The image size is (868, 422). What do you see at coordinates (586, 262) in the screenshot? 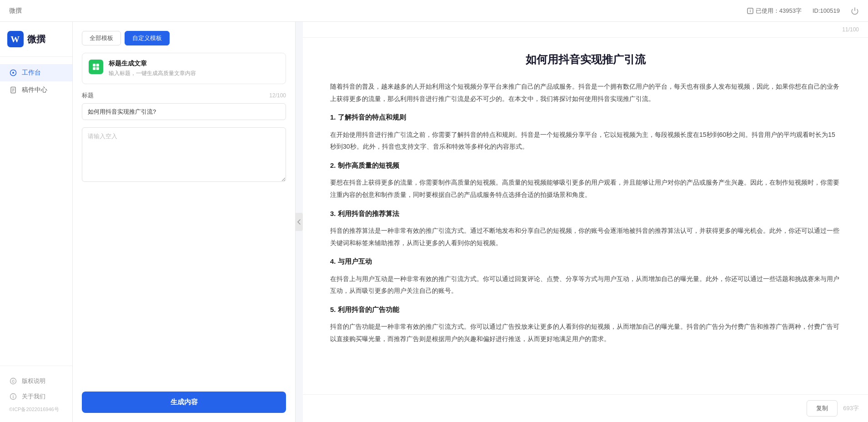
I see `article-section-heading: 4. 与用户互动` at bounding box center [586, 262].